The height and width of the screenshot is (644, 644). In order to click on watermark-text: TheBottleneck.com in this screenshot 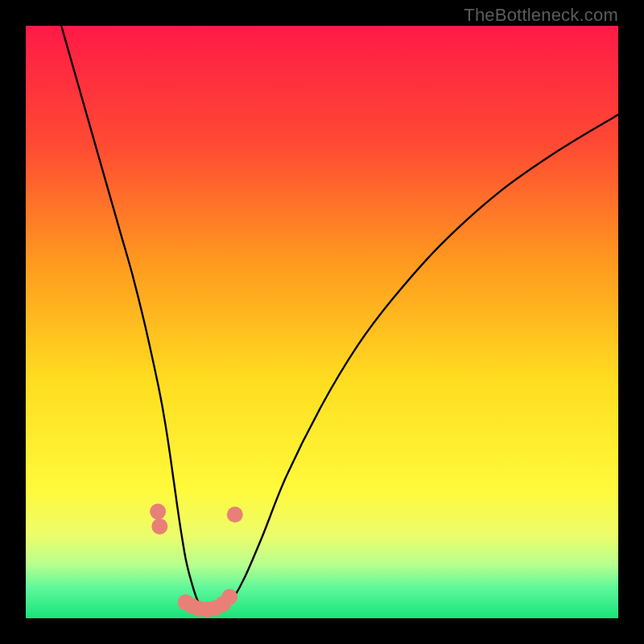, I will do `click(541, 15)`.